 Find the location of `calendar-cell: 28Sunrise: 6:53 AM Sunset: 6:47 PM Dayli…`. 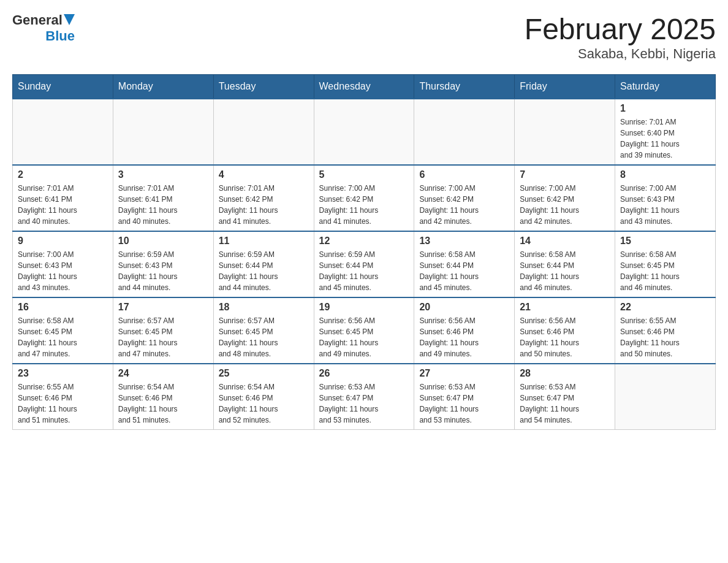

calendar-cell: 28Sunrise: 6:53 AM Sunset: 6:47 PM Dayli… is located at coordinates (565, 397).